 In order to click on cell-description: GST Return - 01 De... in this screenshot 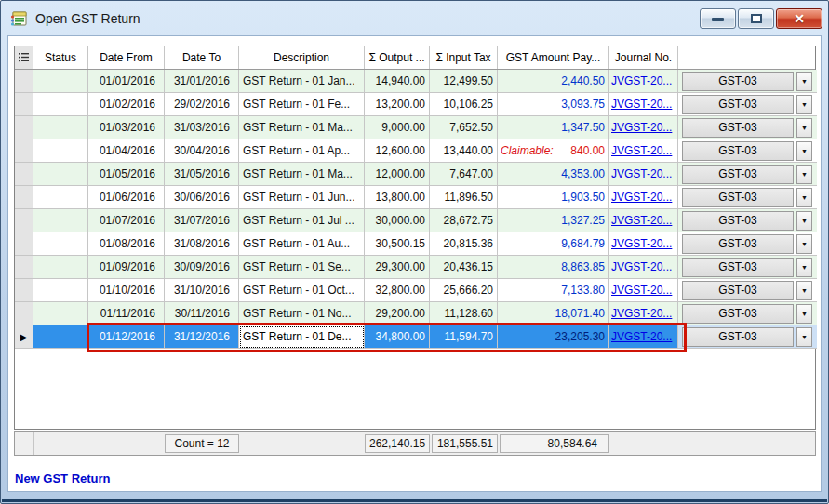, I will do `click(301, 337)`.